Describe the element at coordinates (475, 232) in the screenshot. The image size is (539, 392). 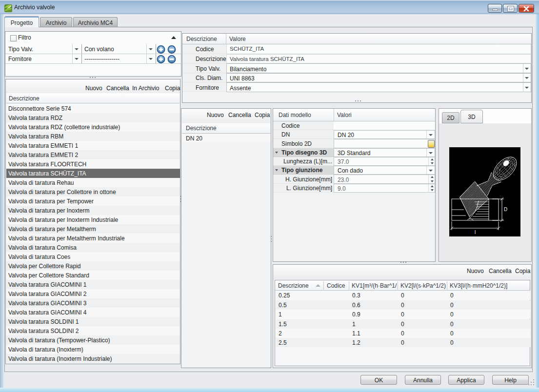
I see `svg-text: l` at that location.